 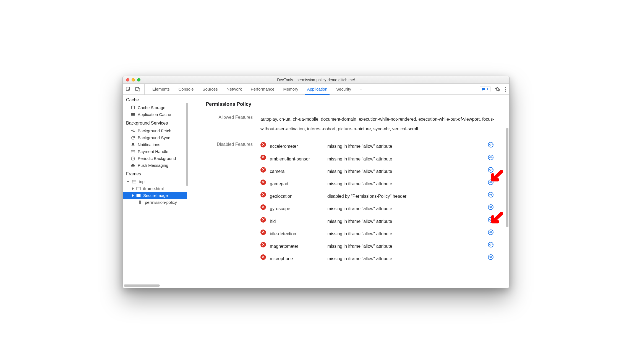 I want to click on allowed-label: Allowed Features, so click(x=229, y=124).